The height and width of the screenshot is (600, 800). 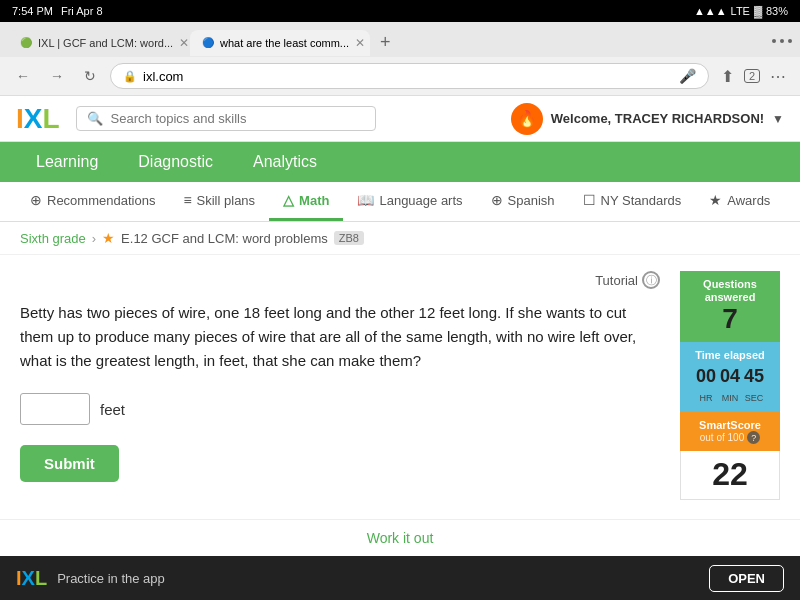 What do you see at coordinates (410, 76) in the screenshot?
I see `address-bar: 🔒 🎤` at bounding box center [410, 76].